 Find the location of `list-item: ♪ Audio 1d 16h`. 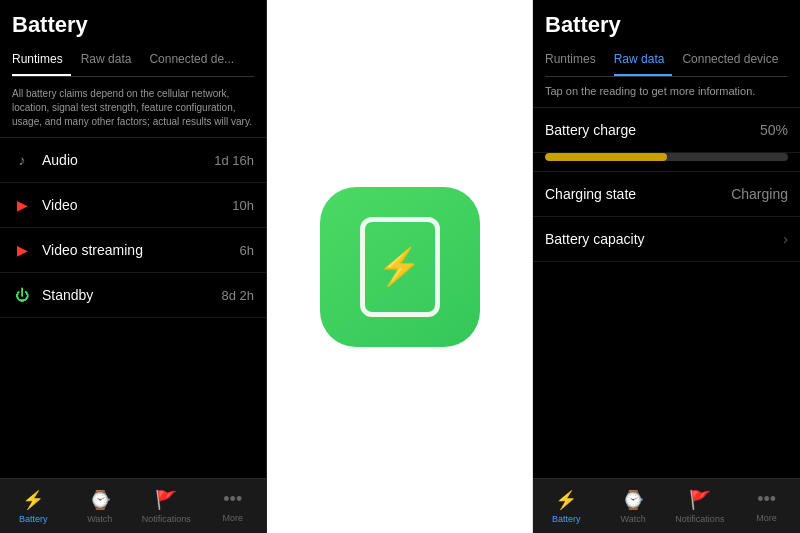

list-item: ♪ Audio 1d 16h is located at coordinates (133, 160).